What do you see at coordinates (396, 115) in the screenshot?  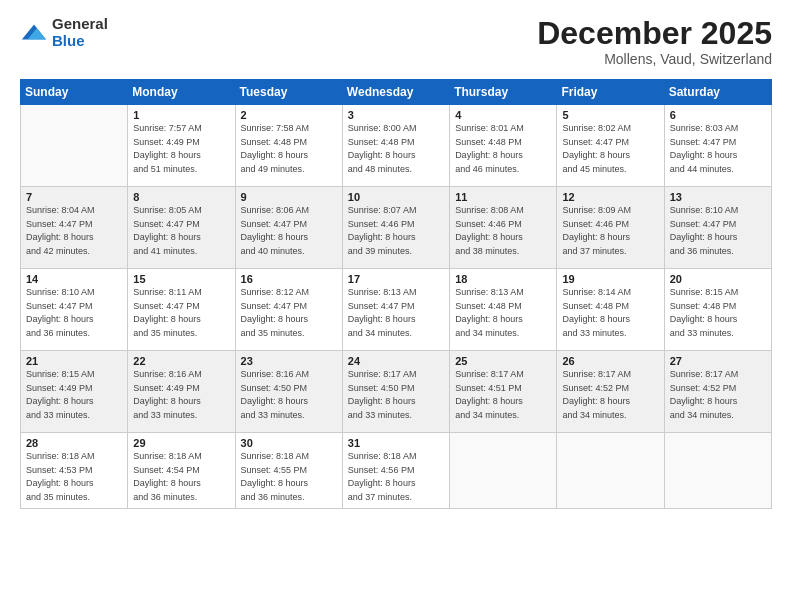 I see `day-number: 3` at bounding box center [396, 115].